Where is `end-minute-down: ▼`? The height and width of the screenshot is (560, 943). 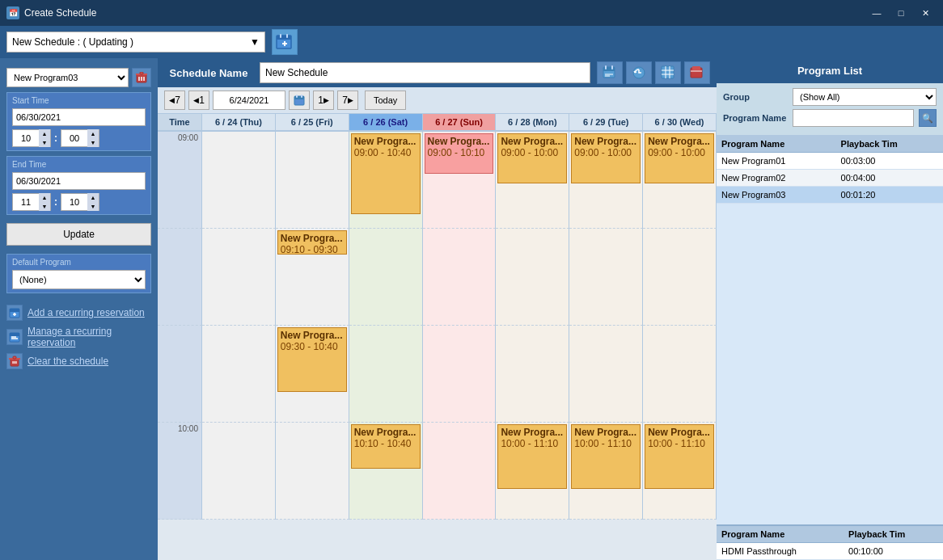
end-minute-down: ▼ is located at coordinates (93, 207).